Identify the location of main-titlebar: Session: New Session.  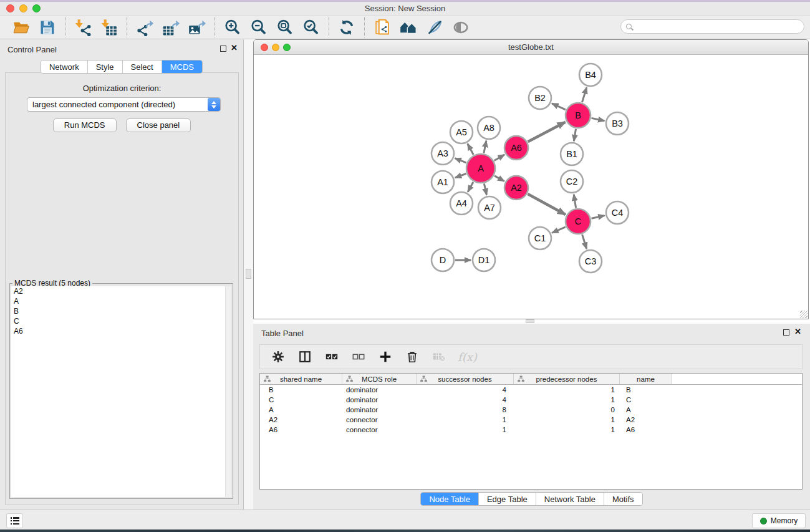
(405, 9).